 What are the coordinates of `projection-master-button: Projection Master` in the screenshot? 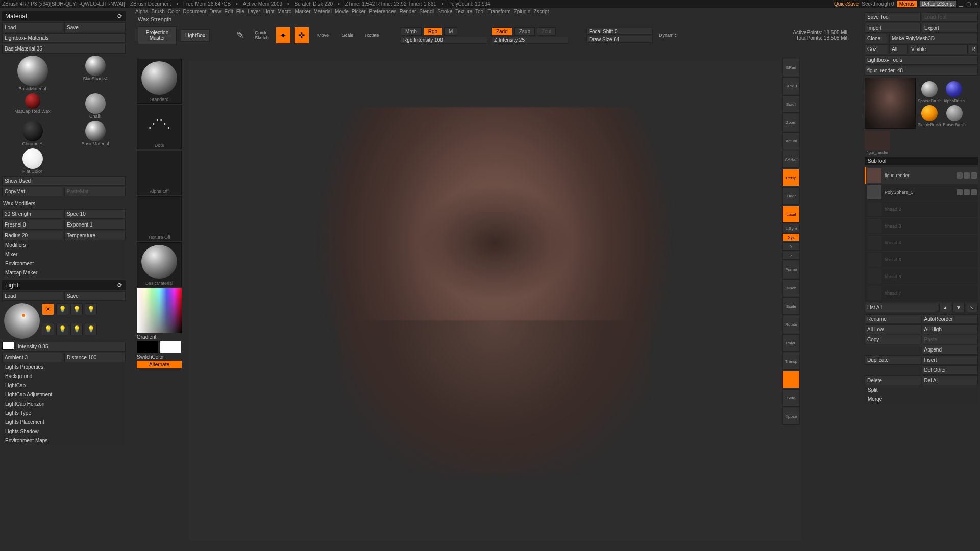 It's located at (157, 35).